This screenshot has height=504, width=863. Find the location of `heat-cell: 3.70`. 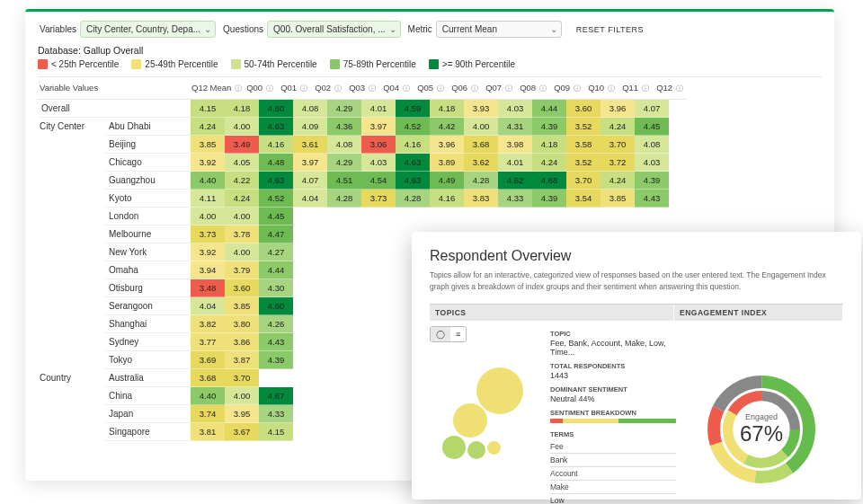

heat-cell: 3.70 is located at coordinates (618, 145).